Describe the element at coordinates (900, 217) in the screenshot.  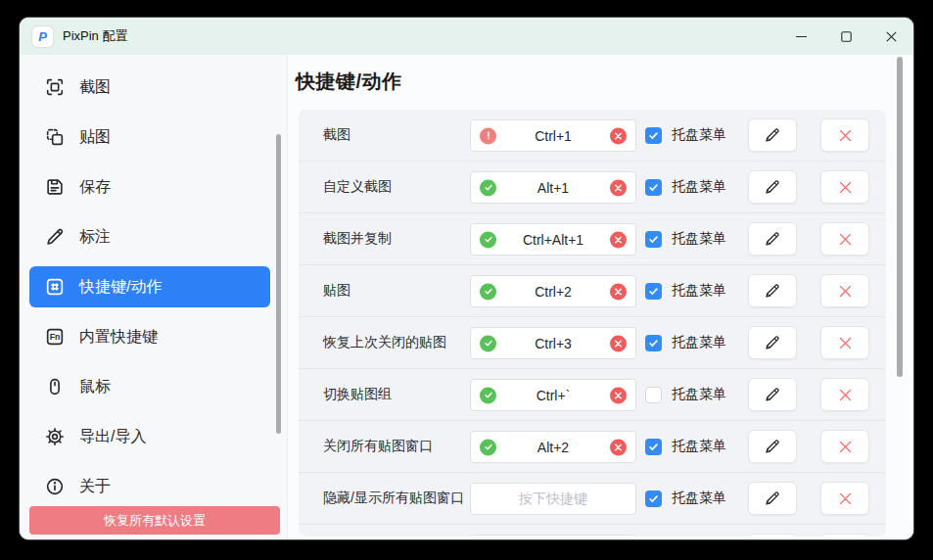
I see `main-scrollbar` at that location.